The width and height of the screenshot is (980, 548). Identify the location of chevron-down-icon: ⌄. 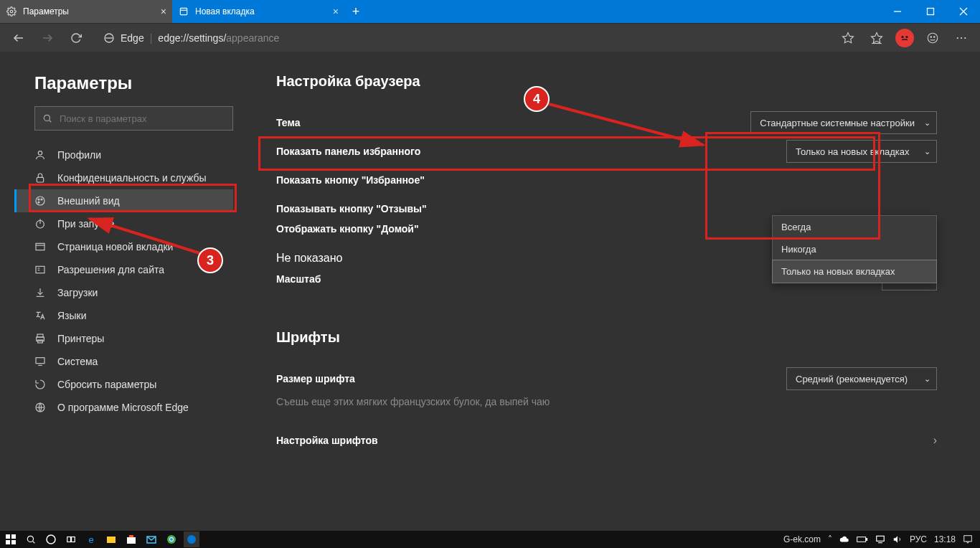
(927, 379).